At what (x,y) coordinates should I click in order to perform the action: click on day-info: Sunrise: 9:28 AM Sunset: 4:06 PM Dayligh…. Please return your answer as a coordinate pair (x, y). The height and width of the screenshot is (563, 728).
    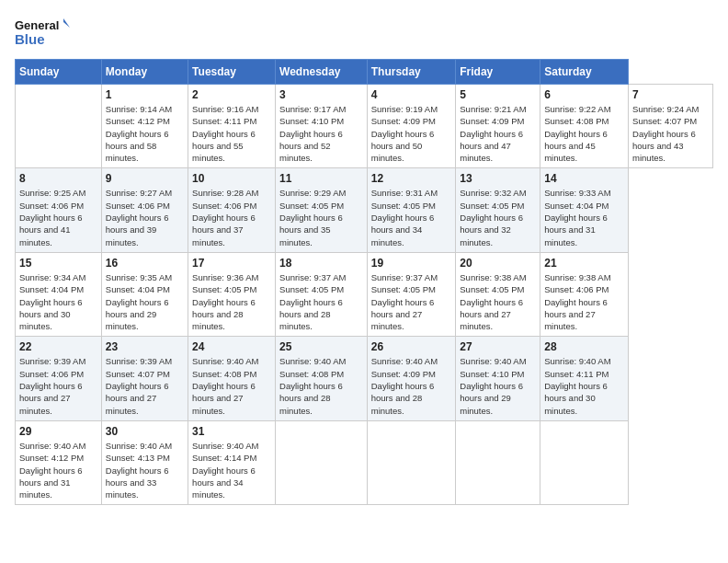
    Looking at the image, I should click on (232, 217).